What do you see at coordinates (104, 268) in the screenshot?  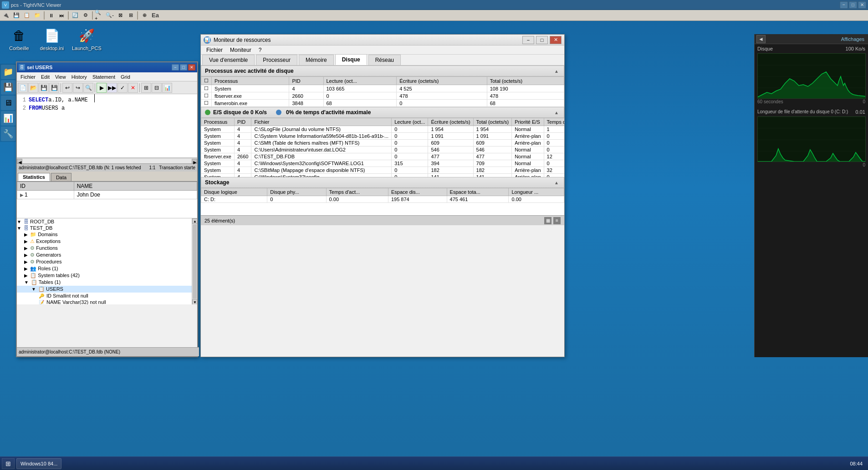 I see `tree-item-roles: ▶ 👥 Roles (1)` at bounding box center [104, 268].